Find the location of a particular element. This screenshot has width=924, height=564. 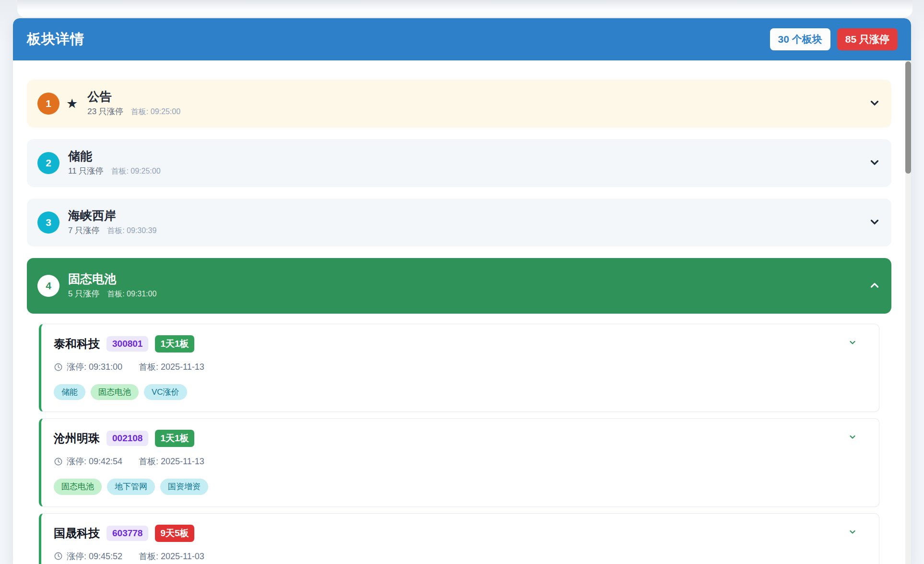

stock-card-603778: 国晟科技6037789天5板涨停: 09:45:52首板: 2025-11-03… is located at coordinates (459, 539).